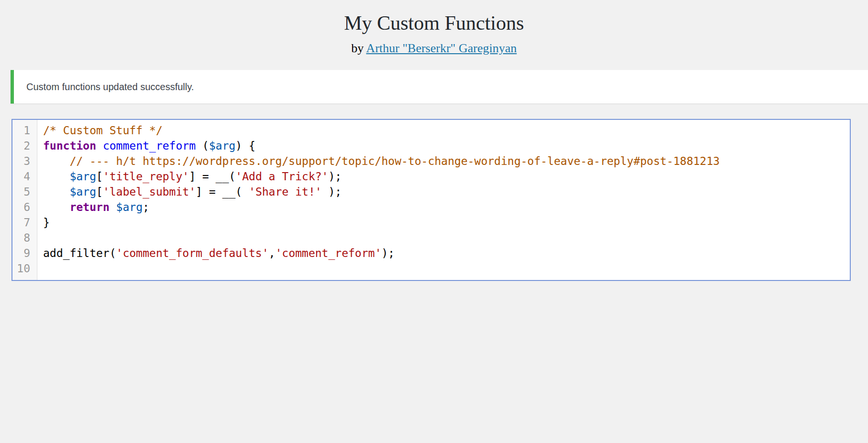 The image size is (868, 443). Describe the element at coordinates (446, 222) in the screenshot. I see `code-line: }` at that location.